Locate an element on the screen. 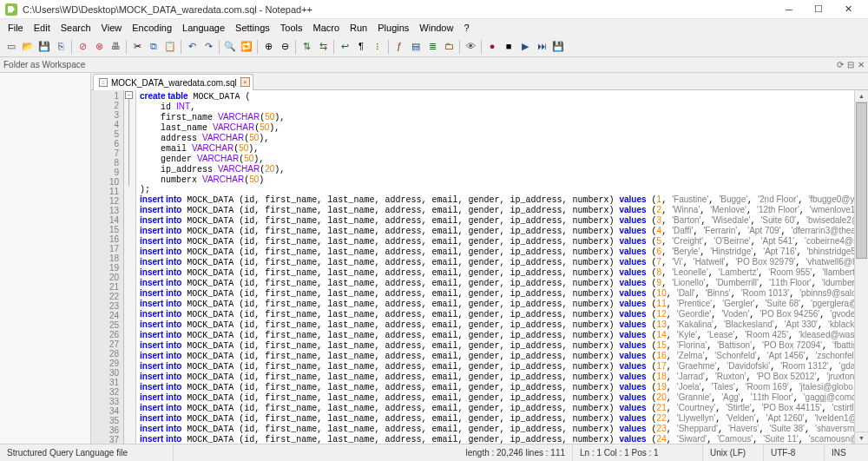 The image size is (868, 461). status-lang: Structured Query Language file is located at coordinates (87, 453).